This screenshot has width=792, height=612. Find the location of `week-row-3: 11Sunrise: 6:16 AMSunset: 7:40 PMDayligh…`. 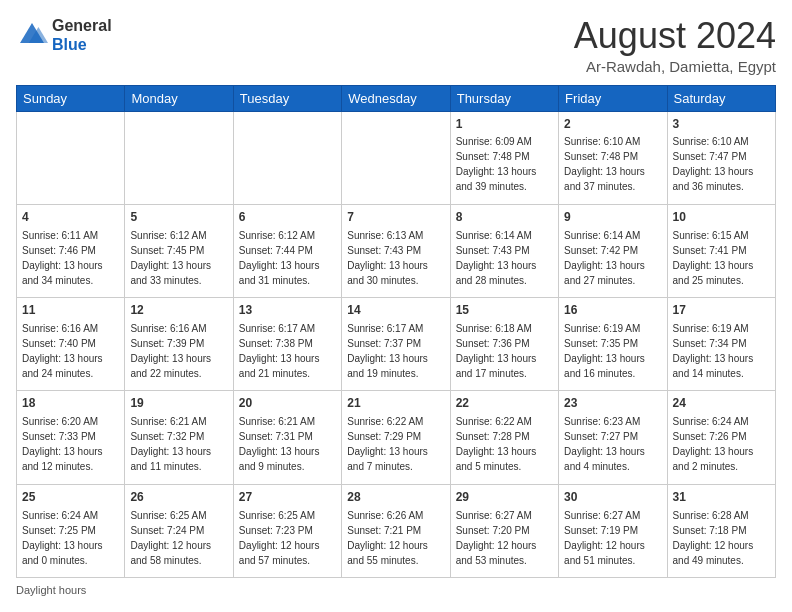

week-row-3: 11Sunrise: 6:16 AMSunset: 7:40 PMDayligh… is located at coordinates (396, 344).